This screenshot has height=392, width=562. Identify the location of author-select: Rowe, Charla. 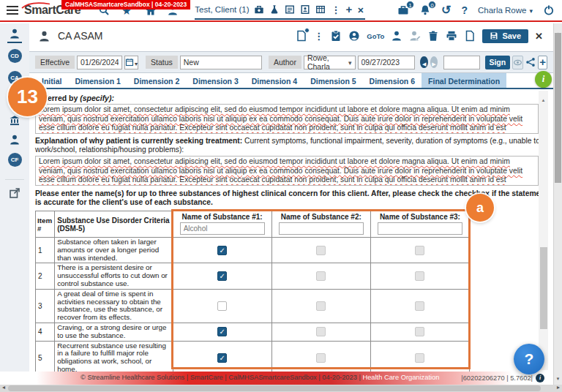
(329, 63).